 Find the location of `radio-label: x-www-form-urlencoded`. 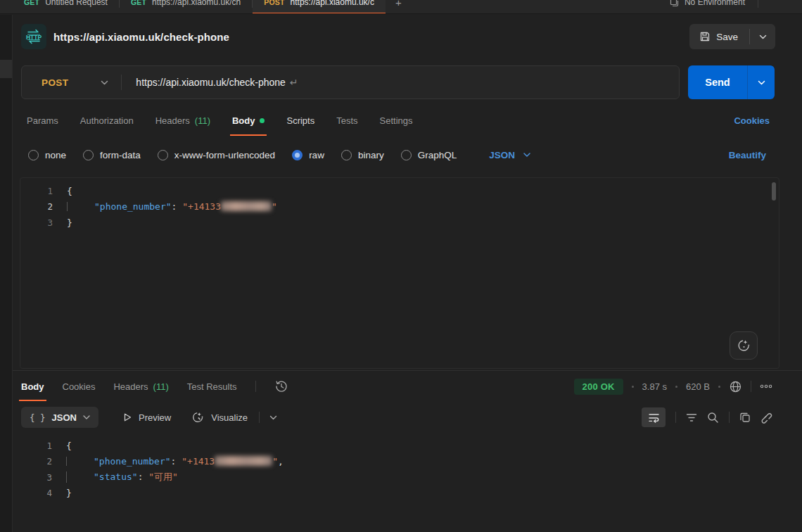

radio-label: x-www-form-urlencoded is located at coordinates (225, 155).